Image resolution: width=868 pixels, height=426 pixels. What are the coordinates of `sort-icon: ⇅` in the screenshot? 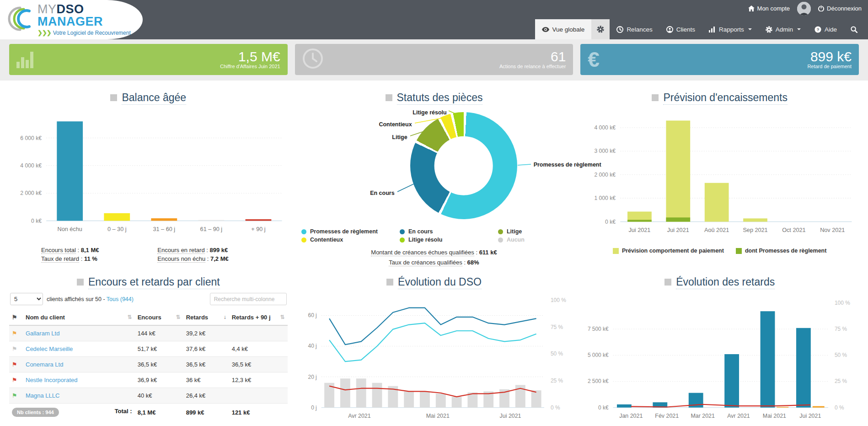 It's located at (130, 317).